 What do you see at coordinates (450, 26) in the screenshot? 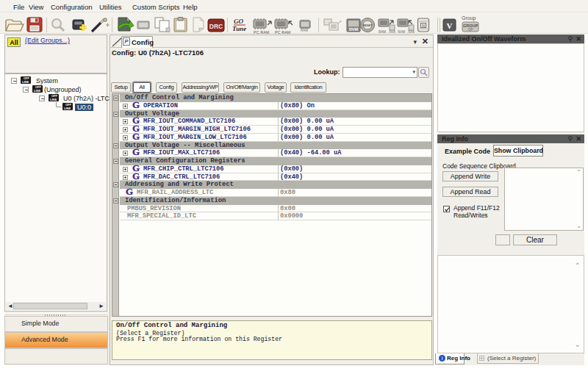
I see `svg-text: V` at bounding box center [450, 26].